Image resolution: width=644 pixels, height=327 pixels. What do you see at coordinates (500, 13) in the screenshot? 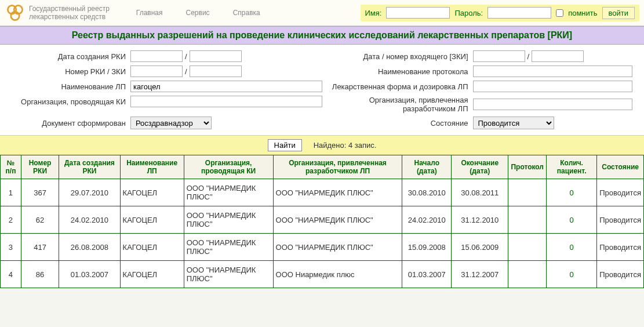
I see `login-block: Имя: Пароль: помнить войти` at bounding box center [500, 13].